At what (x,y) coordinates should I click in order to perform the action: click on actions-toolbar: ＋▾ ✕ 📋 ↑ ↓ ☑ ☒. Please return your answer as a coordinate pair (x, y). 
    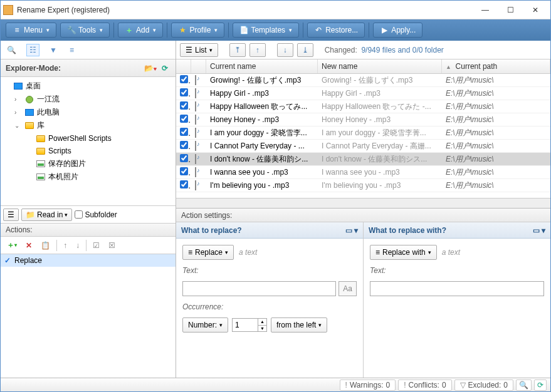
    Looking at the image, I should click on (88, 245).